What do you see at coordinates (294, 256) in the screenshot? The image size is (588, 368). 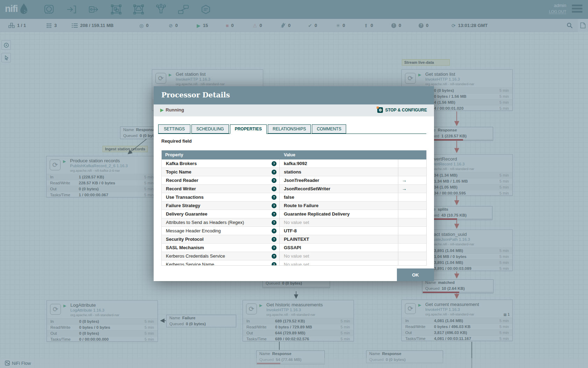 I see `table-row: Kerberos Credentials Service? No value s…` at bounding box center [294, 256].